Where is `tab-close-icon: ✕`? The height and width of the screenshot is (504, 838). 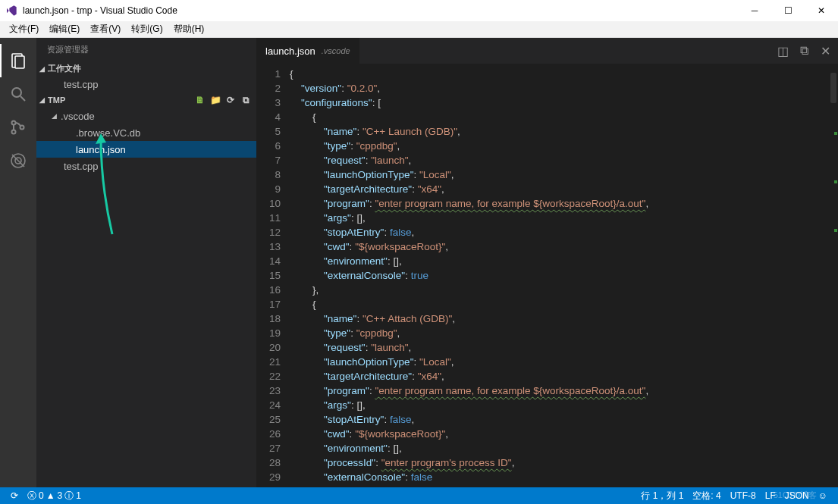 tab-close-icon: ✕ is located at coordinates (825, 52).